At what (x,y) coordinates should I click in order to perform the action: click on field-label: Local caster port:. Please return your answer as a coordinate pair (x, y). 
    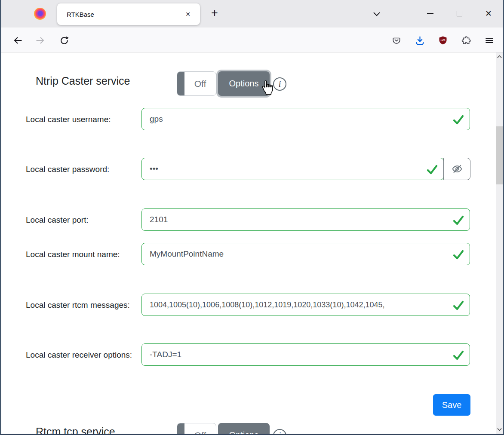
    Looking at the image, I should click on (80, 220).